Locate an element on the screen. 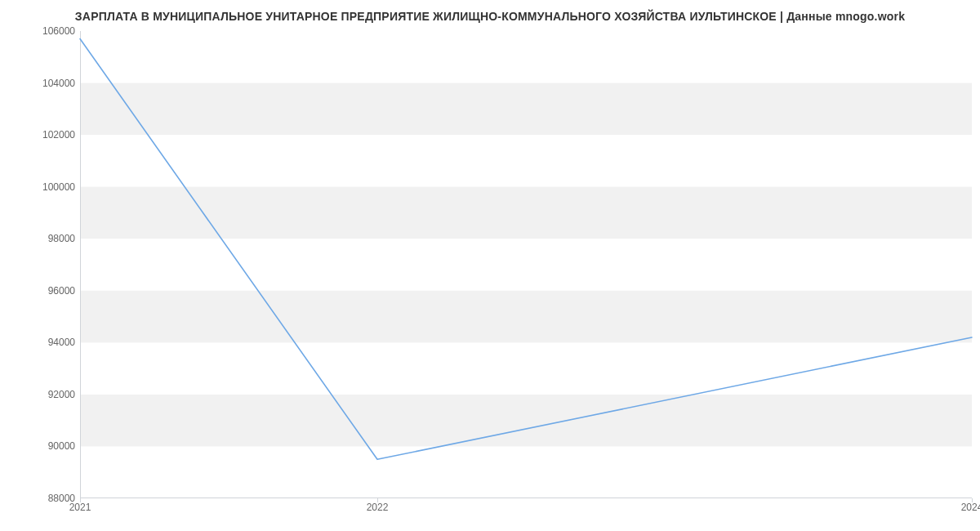  y-tick-label: 104000 is located at coordinates (38, 83).